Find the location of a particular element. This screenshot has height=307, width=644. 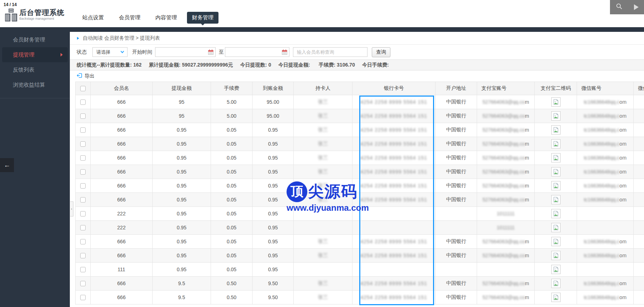

status-select: 请选择 is located at coordinates (110, 52).